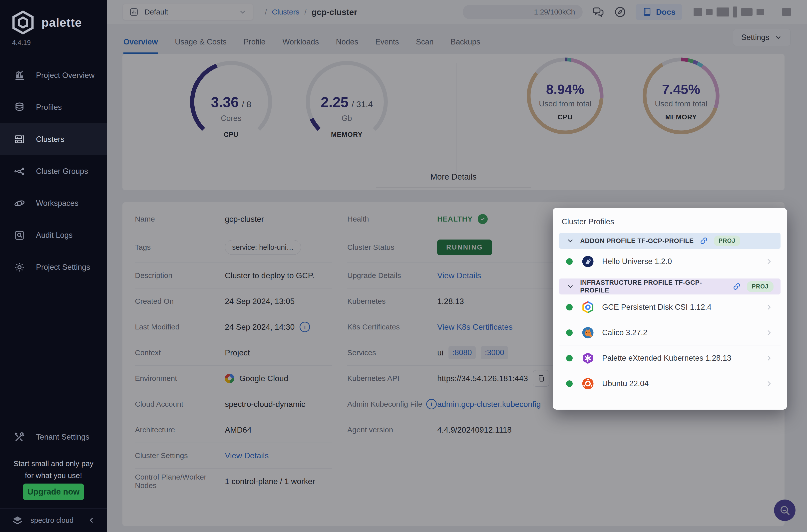 This screenshot has width=807, height=532. What do you see at coordinates (20, 171) in the screenshot?
I see `cluster-groups-icon` at bounding box center [20, 171].